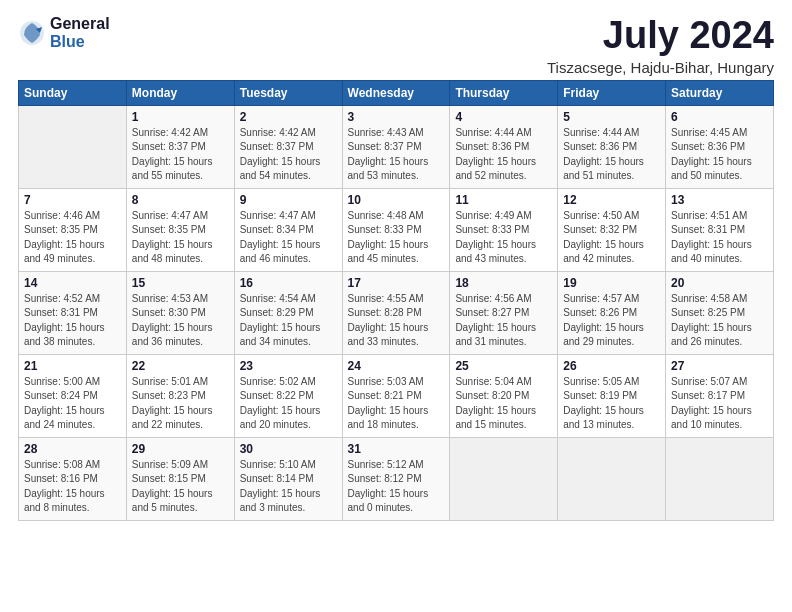  I want to click on cell-info: Sunrise: 4:50 AM Sunset: 8:32 PM Dayligh…, so click(612, 238).